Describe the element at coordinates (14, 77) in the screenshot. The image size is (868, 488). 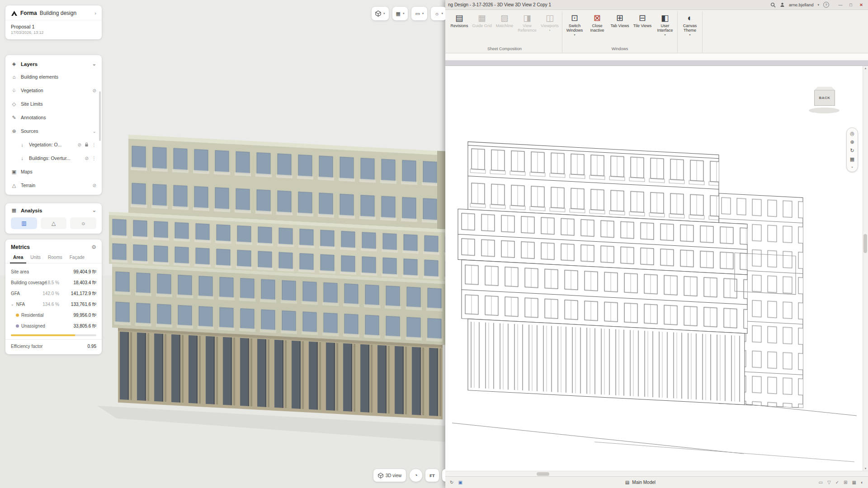
I see `building-elements-icon: ⌂` at that location.